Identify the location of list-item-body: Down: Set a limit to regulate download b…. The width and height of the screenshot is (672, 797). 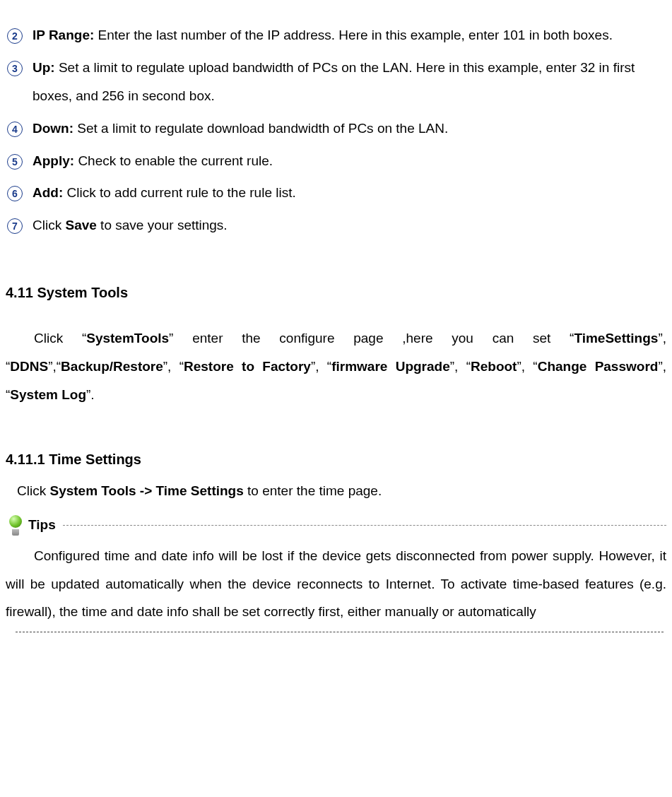
(349, 129).